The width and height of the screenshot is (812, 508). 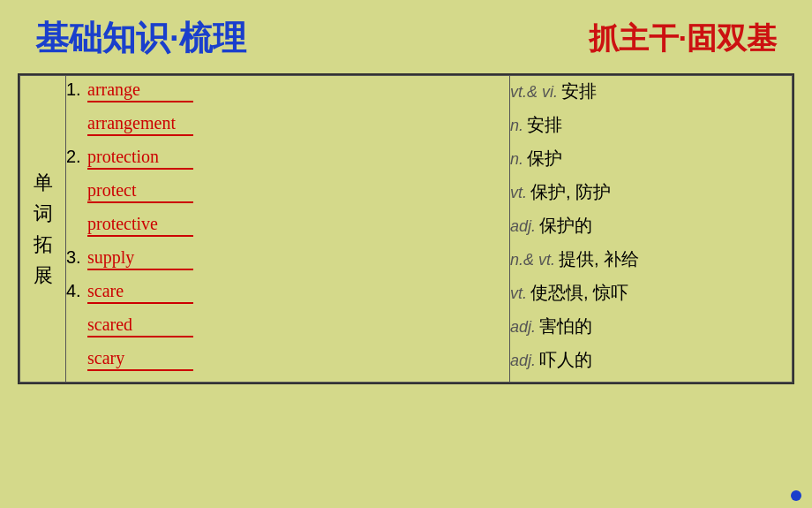 I want to click on word-row-protection: 2. protection, so click(x=288, y=162).